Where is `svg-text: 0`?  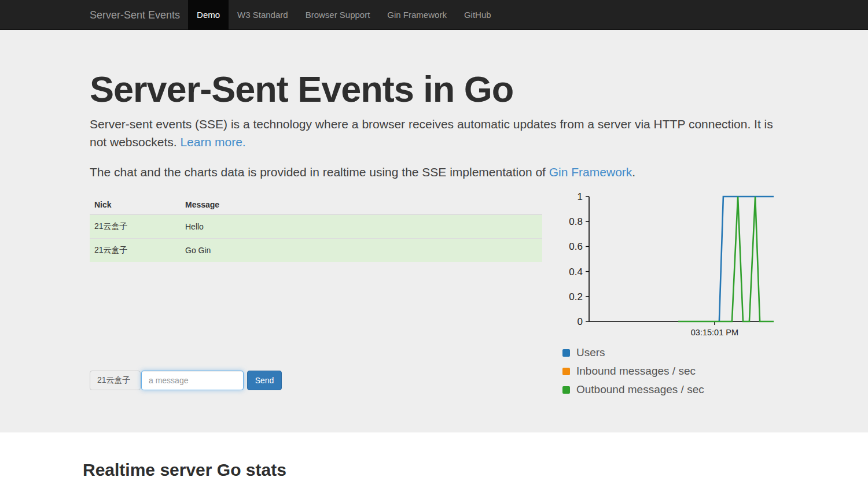 svg-text: 0 is located at coordinates (580, 321).